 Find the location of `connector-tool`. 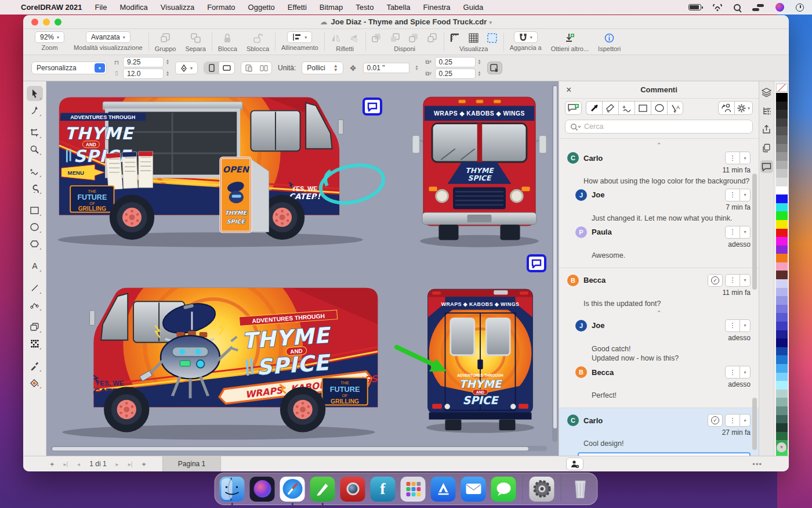

connector-tool is located at coordinates (35, 305).